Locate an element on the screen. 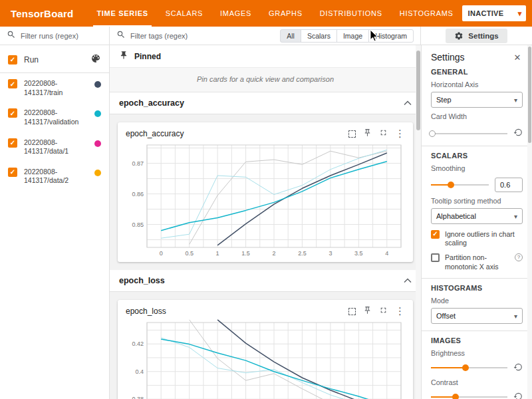 This screenshot has width=532, height=399. histograms-section-header: HISTOGRAMS is located at coordinates (477, 288).